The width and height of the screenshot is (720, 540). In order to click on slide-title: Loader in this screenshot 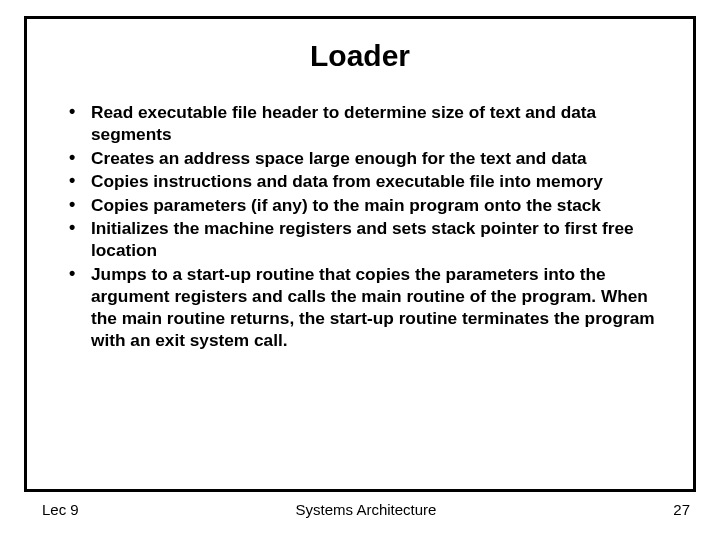, I will do `click(360, 56)`.